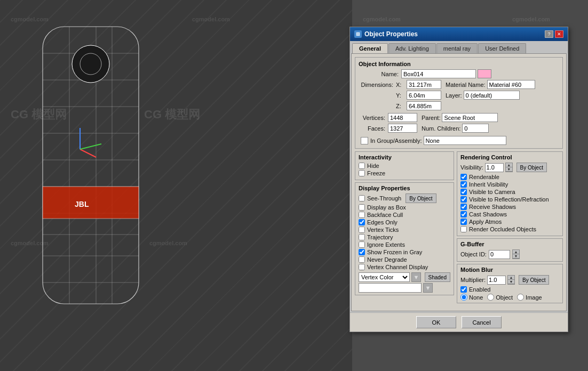 The image size is (588, 371). Describe the element at coordinates (386, 245) in the screenshot. I see `ignore-extents-label: Ignore Extents` at that location.